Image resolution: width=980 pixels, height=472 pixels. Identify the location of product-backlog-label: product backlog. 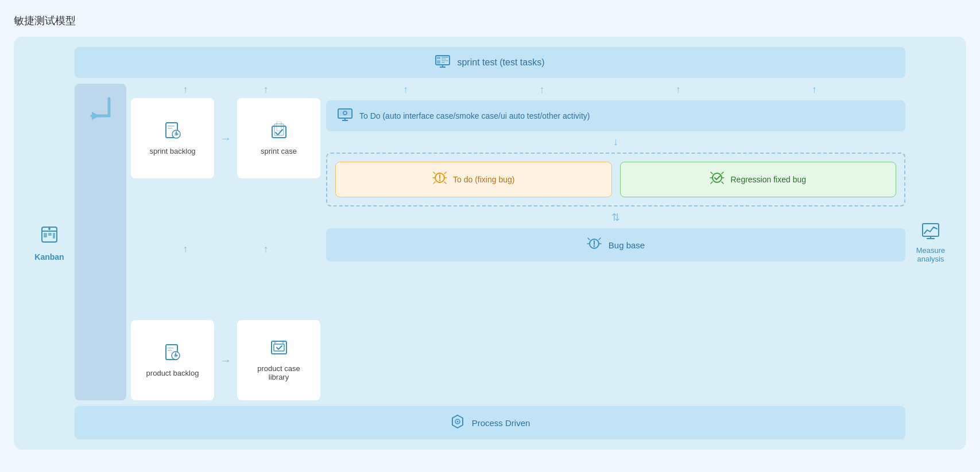
(173, 373).